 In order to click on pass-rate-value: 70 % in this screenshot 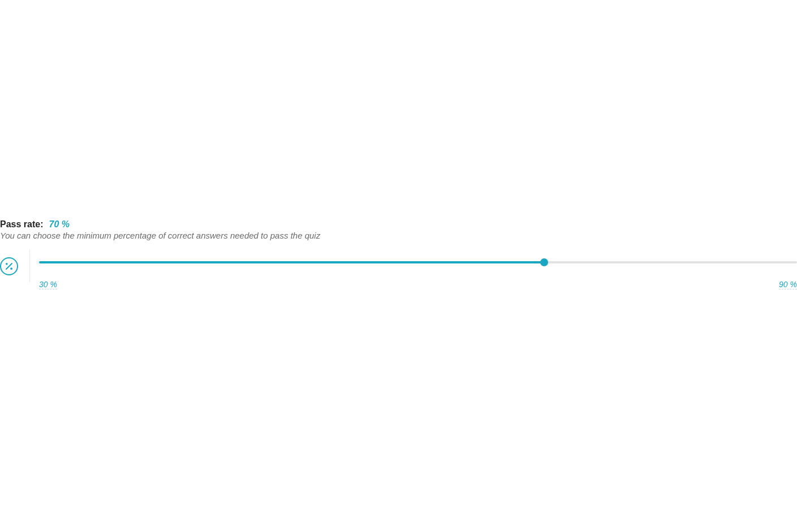, I will do `click(59, 224)`.